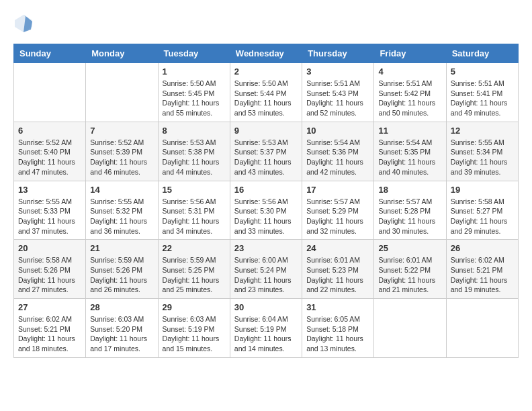  What do you see at coordinates (266, 98) in the screenshot?
I see `day-info: Sunrise: 5:50 AM Sunset: 5:44 PM Dayligh…` at bounding box center [266, 98].